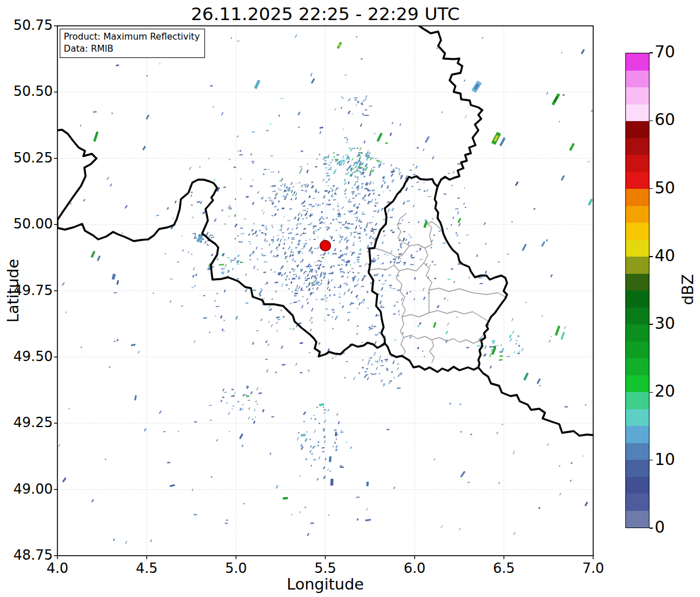  Describe the element at coordinates (415, 568) in the screenshot. I see `x-tick-label: 6.0` at that location.